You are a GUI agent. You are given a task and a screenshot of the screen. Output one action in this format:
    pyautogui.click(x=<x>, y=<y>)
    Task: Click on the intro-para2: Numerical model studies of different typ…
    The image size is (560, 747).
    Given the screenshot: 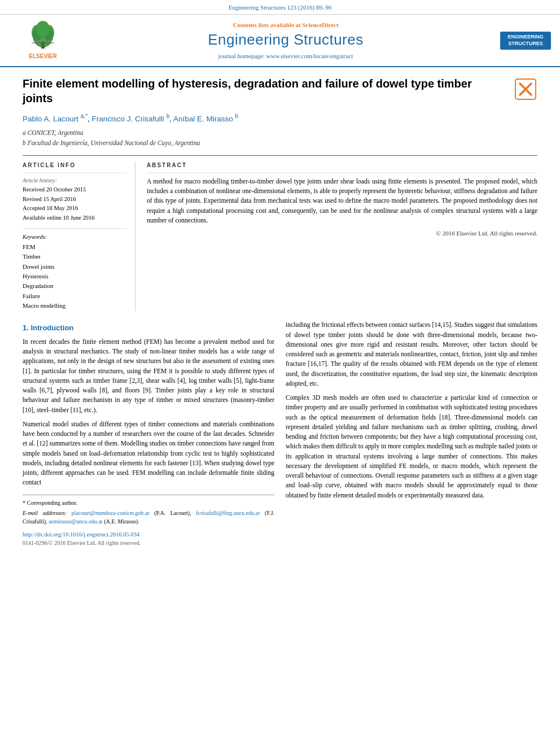 What is the action you would take?
    pyautogui.click(x=148, y=454)
    